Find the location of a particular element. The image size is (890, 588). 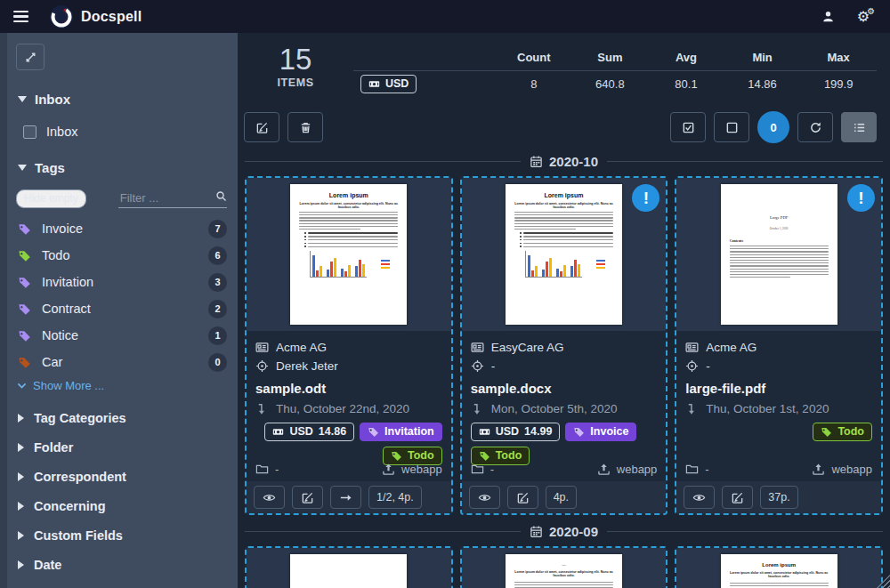

sidebar-item-concerning: Concerning is located at coordinates (123, 505).